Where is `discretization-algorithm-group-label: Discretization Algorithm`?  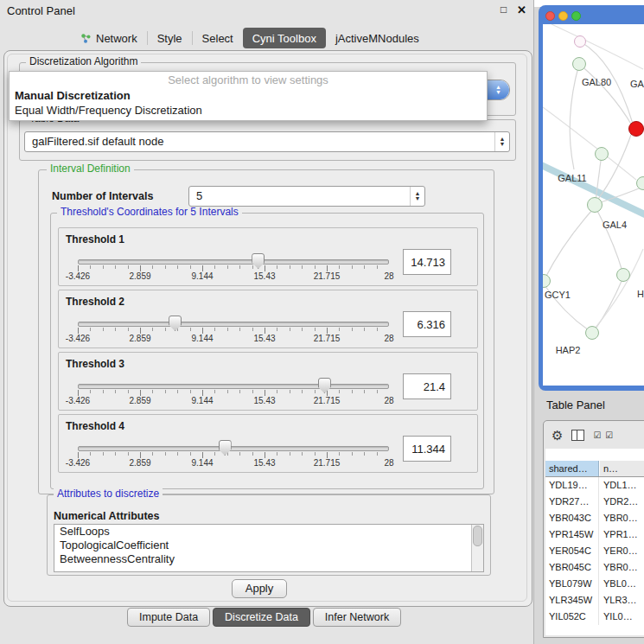 discretization-algorithm-group-label: Discretization Algorithm is located at coordinates (83, 62).